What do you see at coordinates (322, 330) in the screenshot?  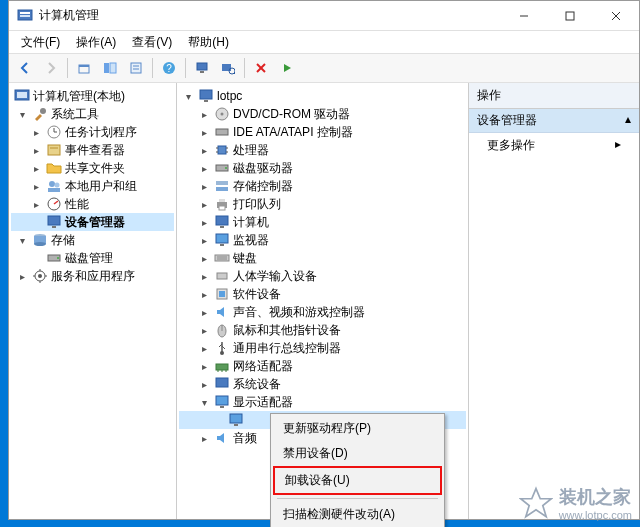 I see `device-mouse: ▸鼠标和其他指针设备` at bounding box center [322, 330].